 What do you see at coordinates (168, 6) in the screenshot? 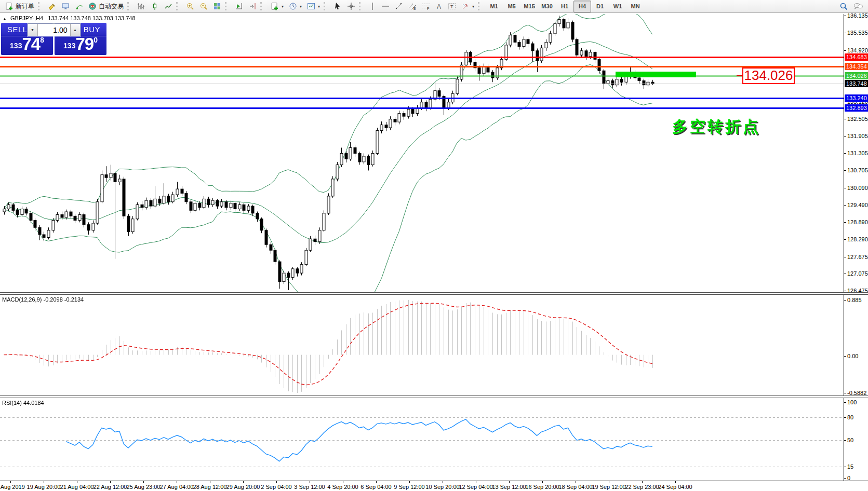
I see `line-chart-icon` at bounding box center [168, 6].